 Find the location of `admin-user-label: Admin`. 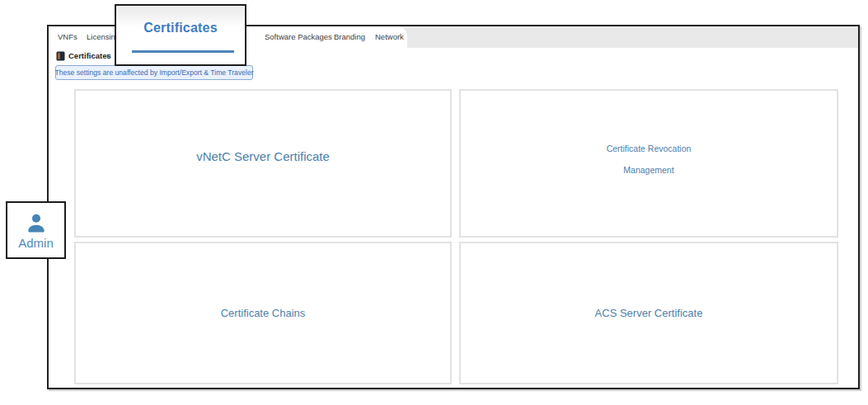

admin-user-label: Admin is located at coordinates (36, 243).